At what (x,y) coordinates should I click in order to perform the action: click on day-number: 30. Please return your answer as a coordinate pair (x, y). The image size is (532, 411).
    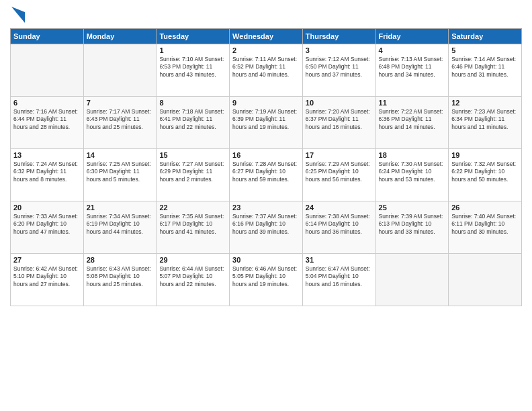
    Looking at the image, I should click on (266, 260).